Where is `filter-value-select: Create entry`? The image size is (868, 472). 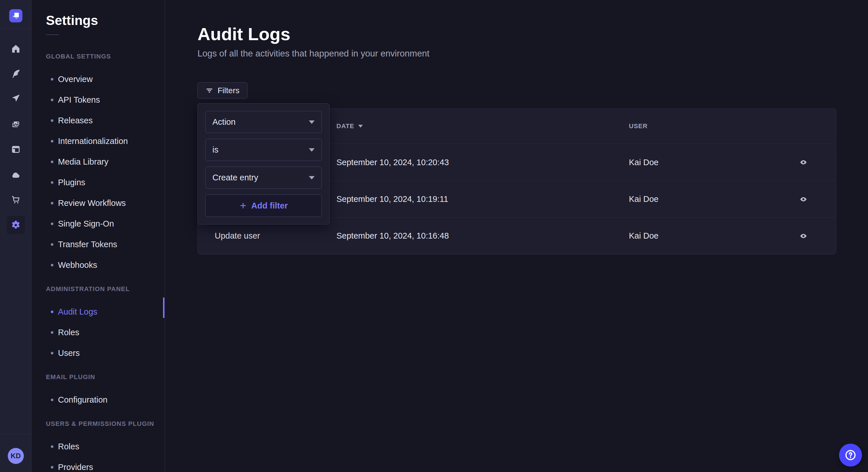 filter-value-select: Create entry is located at coordinates (264, 178).